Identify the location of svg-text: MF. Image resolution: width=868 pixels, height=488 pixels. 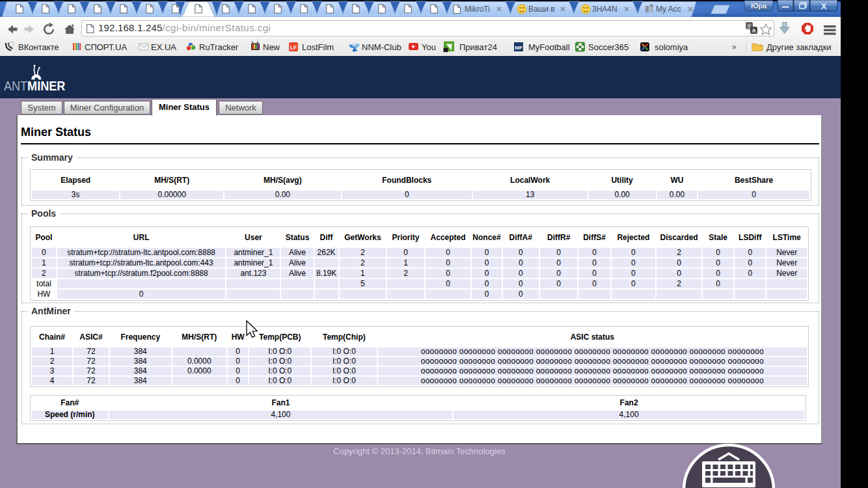
(519, 48).